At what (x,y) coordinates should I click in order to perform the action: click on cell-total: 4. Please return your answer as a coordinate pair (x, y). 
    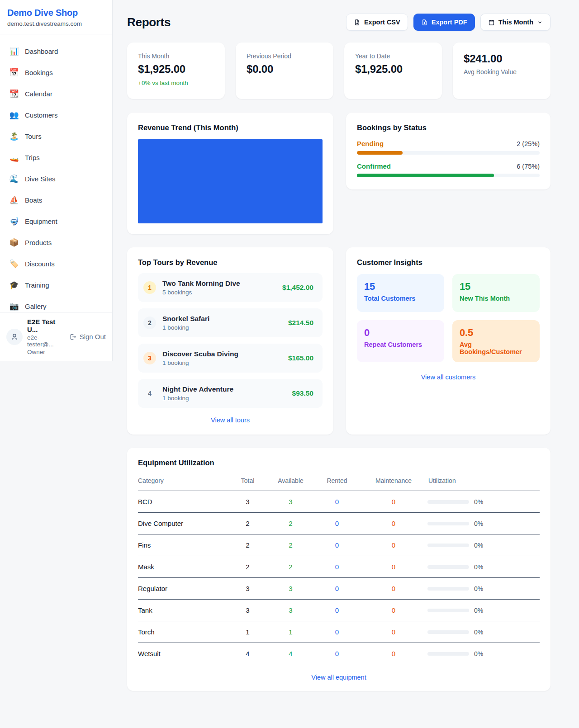
    Looking at the image, I should click on (248, 654).